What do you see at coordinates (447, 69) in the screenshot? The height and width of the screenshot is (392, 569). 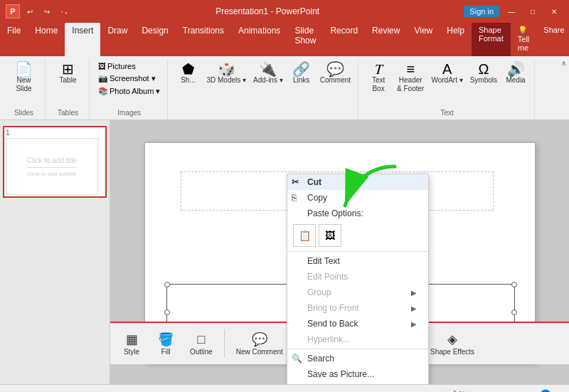 I see `wordart-icon: A` at bounding box center [447, 69].